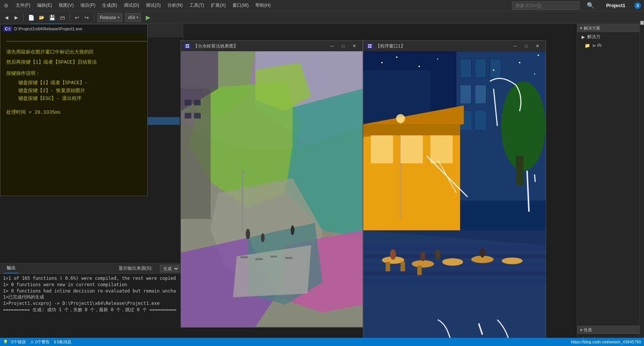  Describe the element at coordinates (92, 291) in the screenshot. I see `output-line-3: 1> 0 functions had inline decision re-ev…` at that location.